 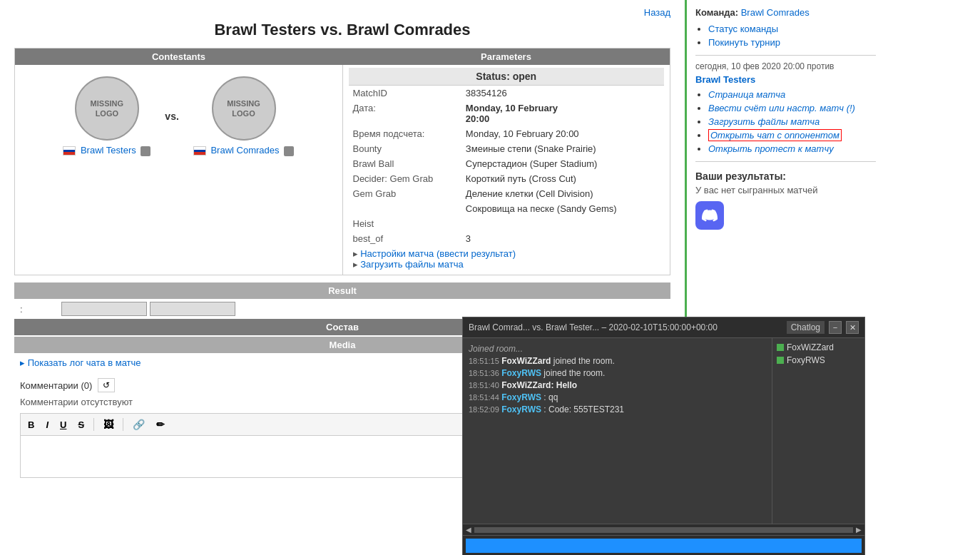 I want to click on param-key-matchid: MatchID, so click(x=405, y=93).